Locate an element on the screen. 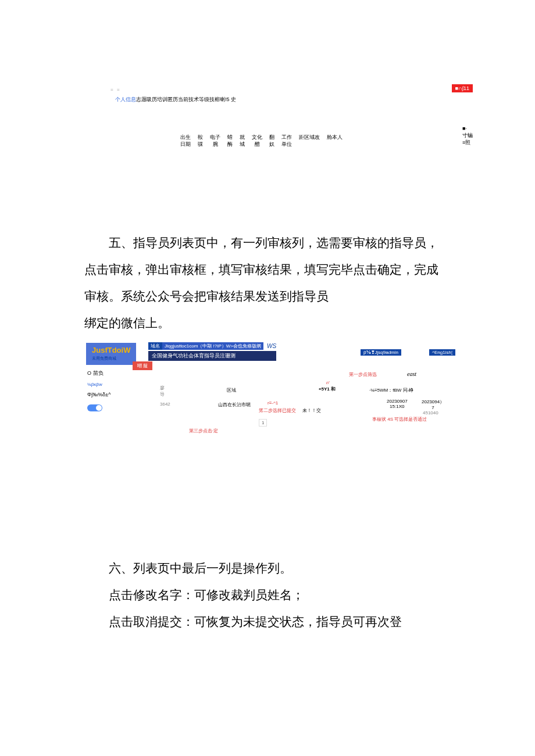 The height and width of the screenshot is (756, 535). col-1: 鞍 骒 is located at coordinates (200, 141).